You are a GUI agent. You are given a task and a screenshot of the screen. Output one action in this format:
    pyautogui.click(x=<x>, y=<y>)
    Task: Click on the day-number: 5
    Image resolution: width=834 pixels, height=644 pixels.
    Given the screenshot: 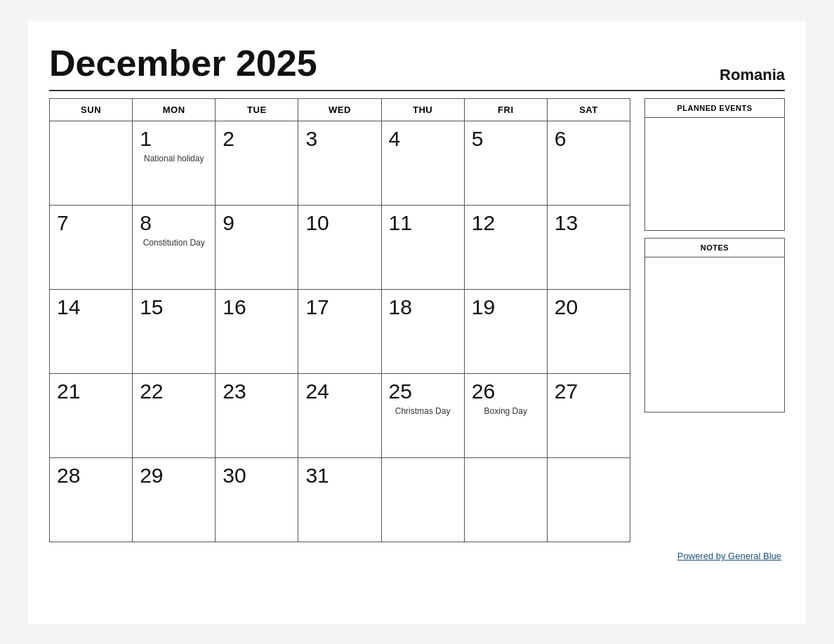 What is the action you would take?
    pyautogui.click(x=505, y=139)
    